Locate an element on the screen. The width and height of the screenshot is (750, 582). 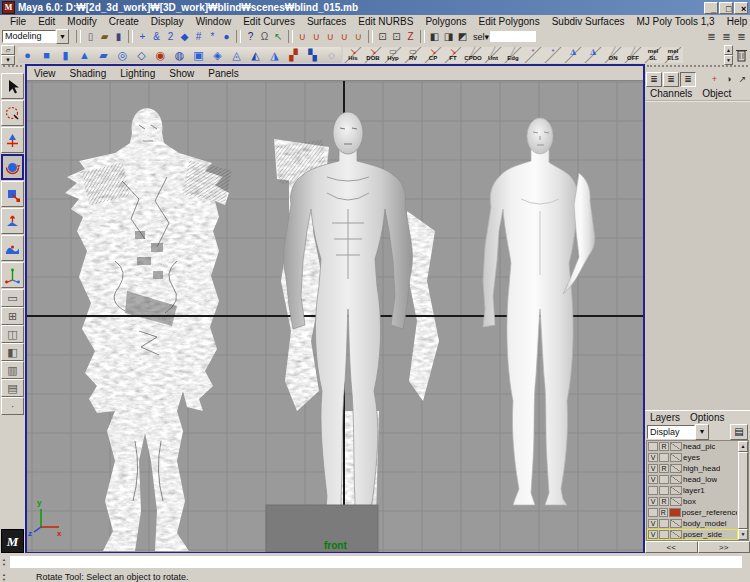
cut-faces-icon: ▞ is located at coordinates (294, 55).